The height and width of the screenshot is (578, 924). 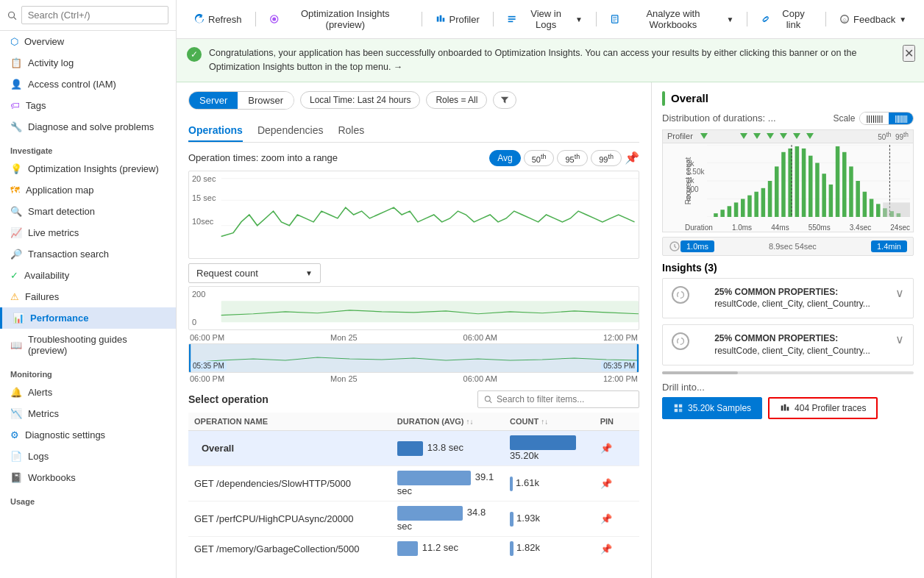 I want to click on sidebar-item-availability: ✓ Availability, so click(x=88, y=275).